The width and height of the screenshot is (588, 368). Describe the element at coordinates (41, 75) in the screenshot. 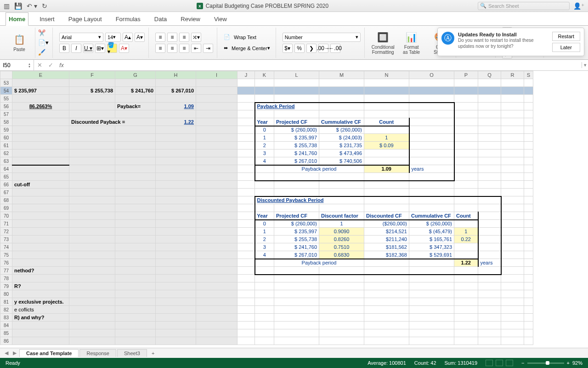

I see `col-header: E` at that location.